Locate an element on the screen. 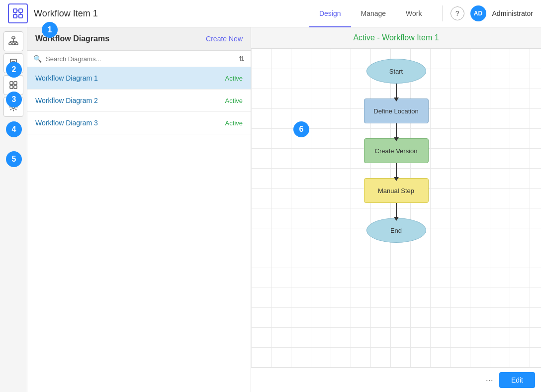  nav-work: Work is located at coordinates (414, 14).